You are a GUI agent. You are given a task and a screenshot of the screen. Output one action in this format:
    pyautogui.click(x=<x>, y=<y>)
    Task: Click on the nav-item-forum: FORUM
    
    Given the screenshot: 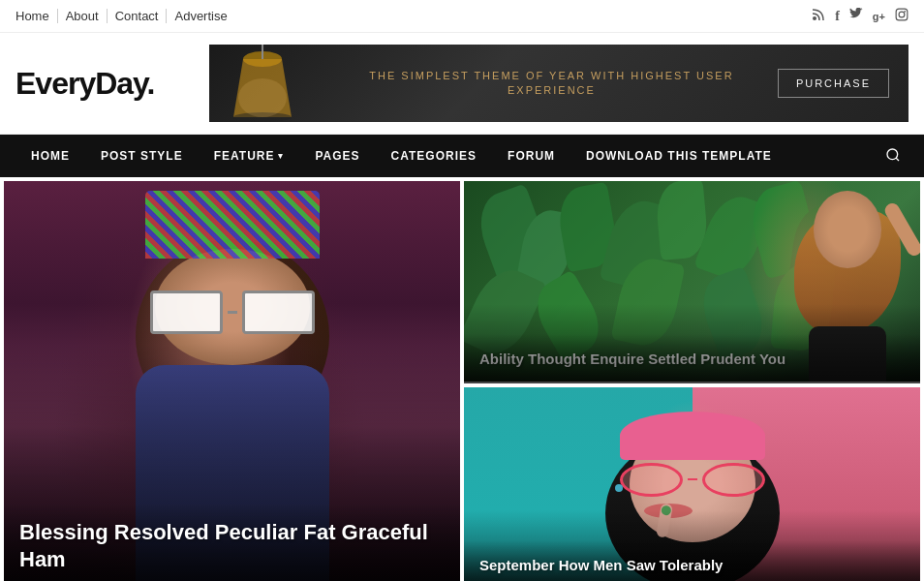 What is the action you would take?
    pyautogui.click(x=531, y=156)
    